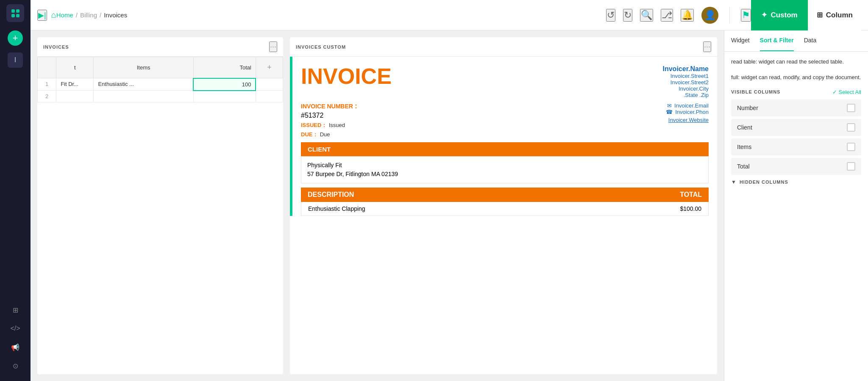 The width and height of the screenshot is (868, 381). What do you see at coordinates (15, 310) in the screenshot?
I see `sidebar-icon-layout: ⊞` at bounding box center [15, 310].